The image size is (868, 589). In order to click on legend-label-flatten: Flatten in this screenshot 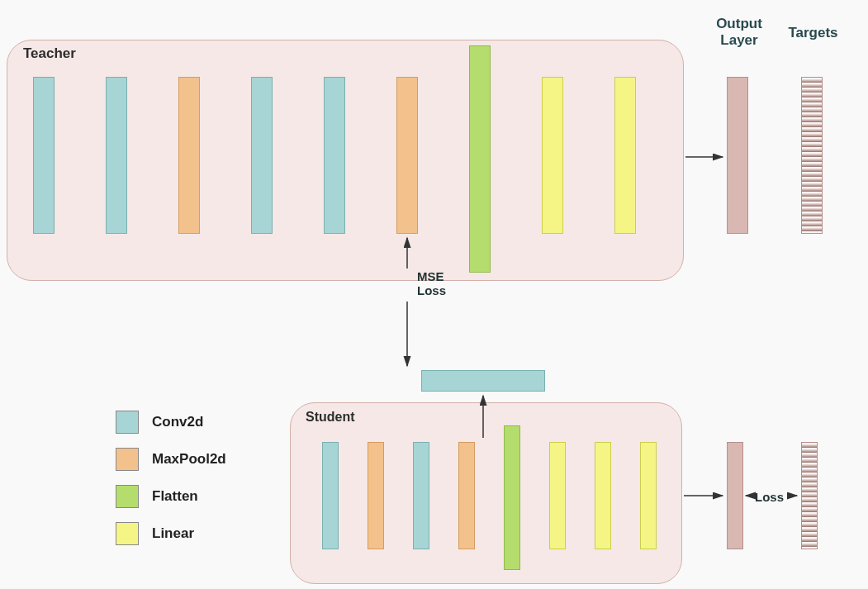, I will do `click(175, 496)`.